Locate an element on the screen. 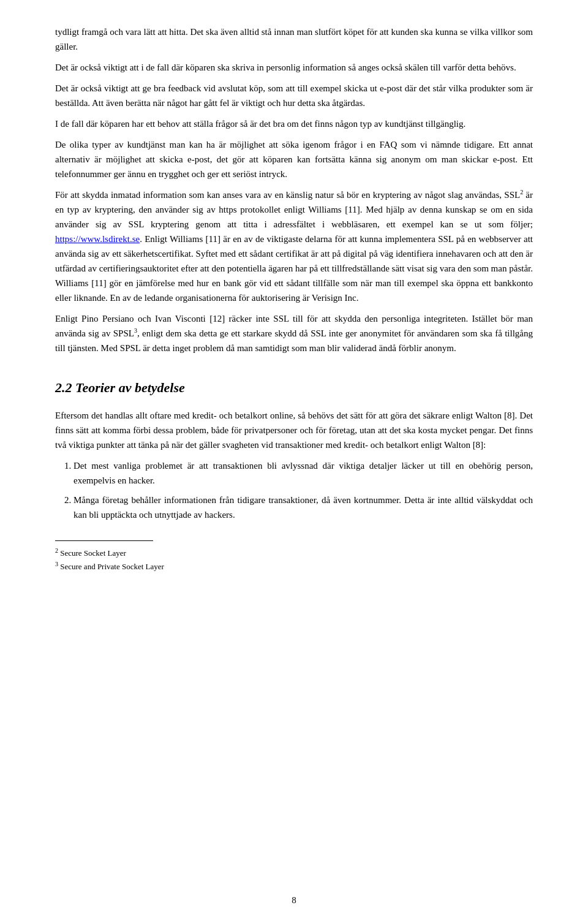  spsl-superscript: 3 is located at coordinates (136, 331).